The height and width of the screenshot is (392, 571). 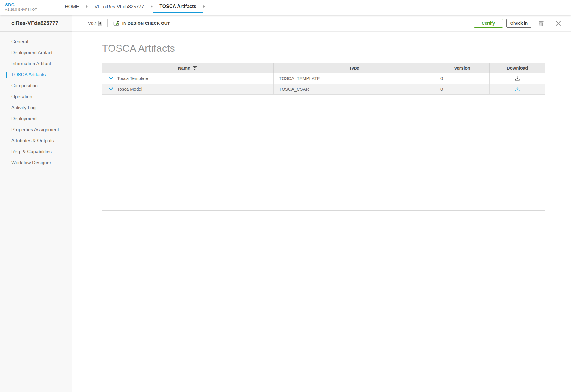 What do you see at coordinates (322, 23) in the screenshot?
I see `toolbar: V0.1 IN DESIGN CHECK OUT Certify Check i…` at bounding box center [322, 23].